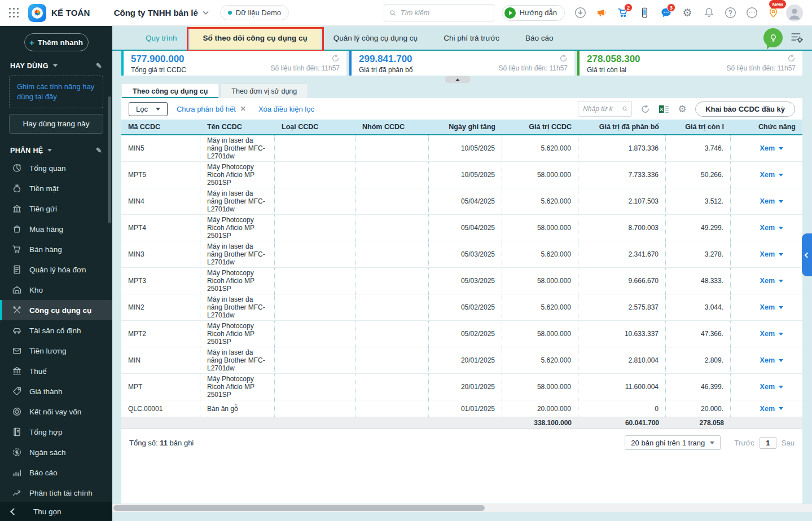  Describe the element at coordinates (807, 255) in the screenshot. I see `expand-panel-tab` at that location.